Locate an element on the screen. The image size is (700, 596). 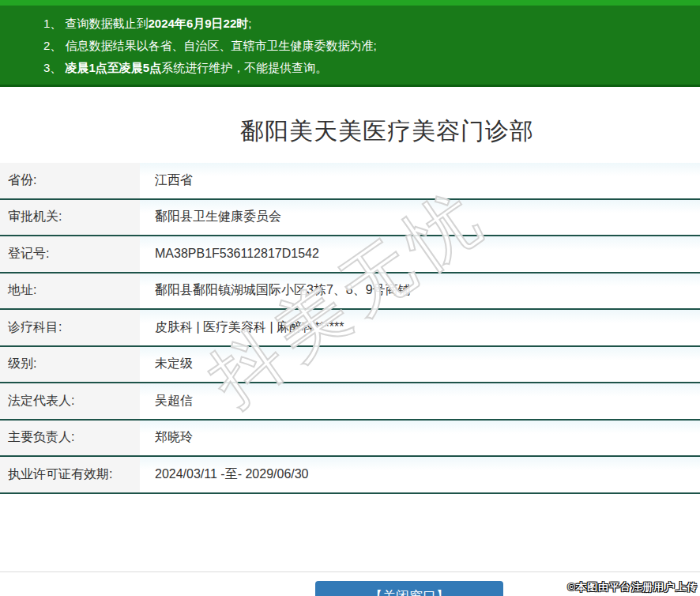
table-row-province: 省份: 江西省 is located at coordinates (350, 182).